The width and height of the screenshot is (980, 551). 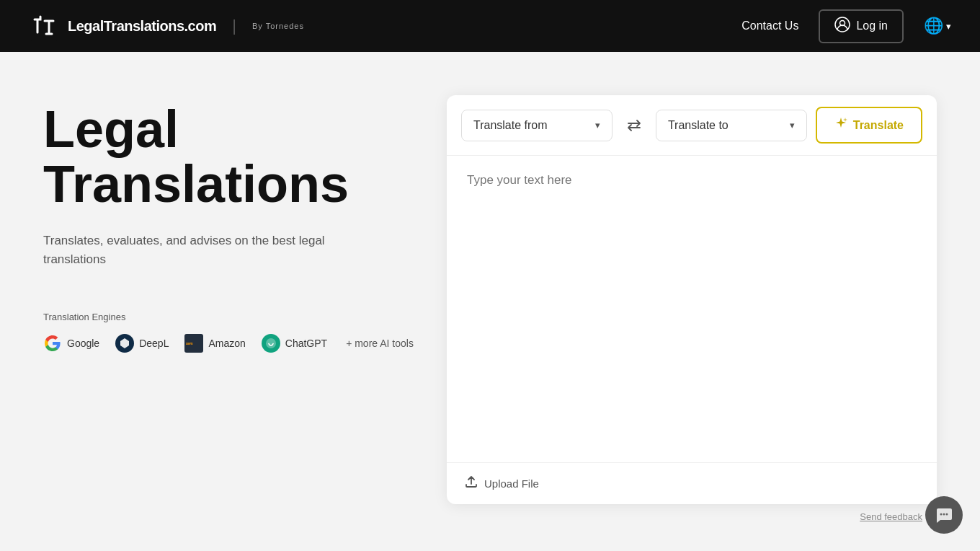 I want to click on deepl-icon, so click(x=125, y=343).